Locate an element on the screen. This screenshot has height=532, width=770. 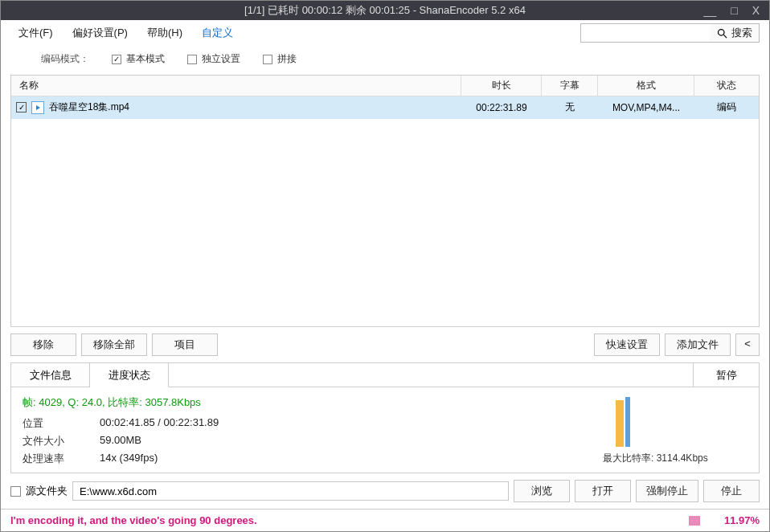
menu-bar: 文件(F) 偏好设置(P) 帮助(H) 自定义 搜索 is located at coordinates (385, 34).